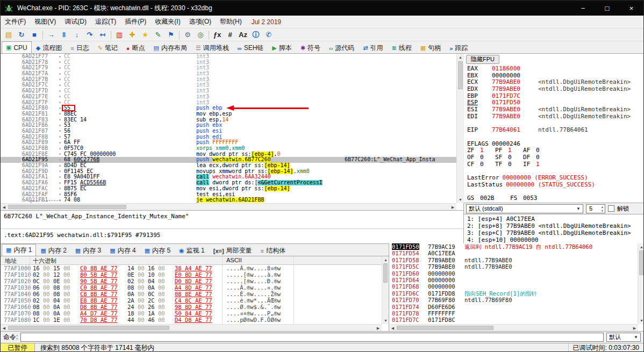 Image resolution: width=644 pixels, height=352 pixels. Describe the element at coordinates (17, 47) in the screenshot. I see `tab-cpu: ▣CPU` at that location.